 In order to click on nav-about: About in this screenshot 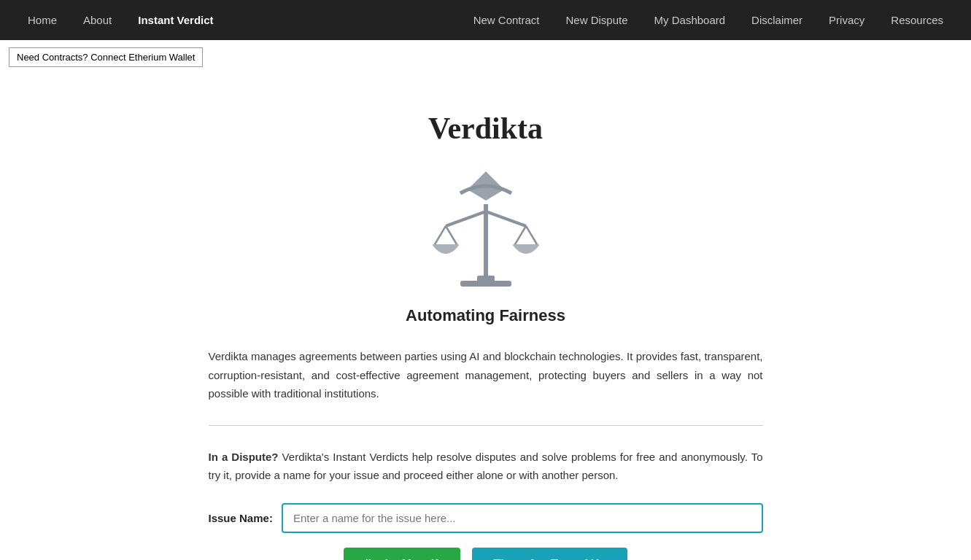, I will do `click(98, 20)`.